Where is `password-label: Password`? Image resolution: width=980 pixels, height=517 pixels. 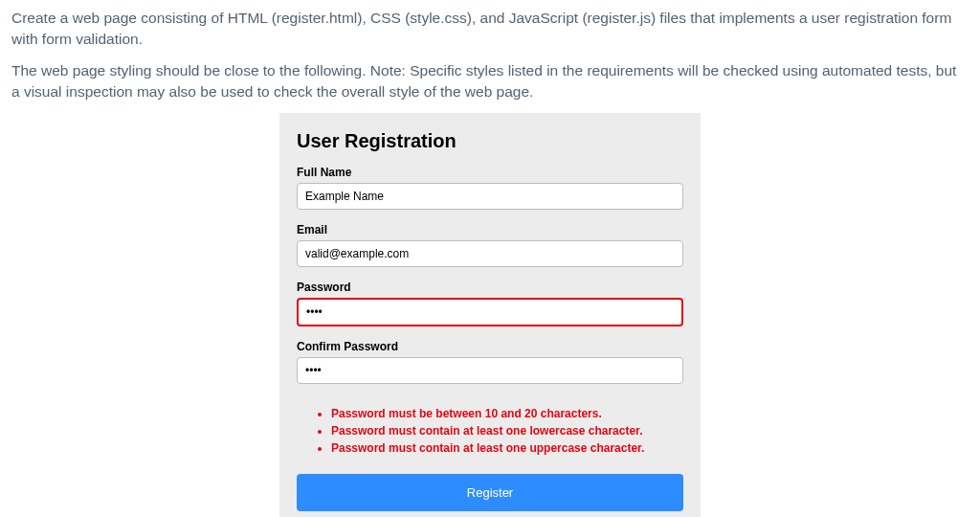 password-label: Password is located at coordinates (490, 287).